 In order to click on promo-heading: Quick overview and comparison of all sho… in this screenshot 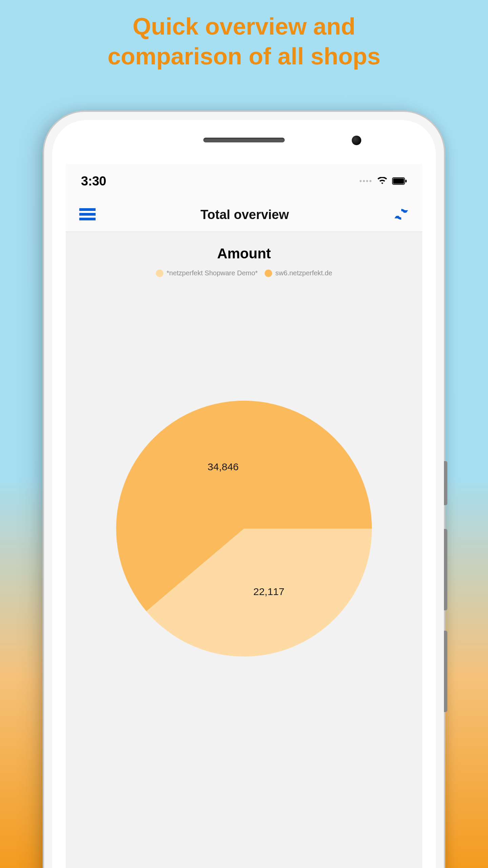, I will do `click(244, 41)`.